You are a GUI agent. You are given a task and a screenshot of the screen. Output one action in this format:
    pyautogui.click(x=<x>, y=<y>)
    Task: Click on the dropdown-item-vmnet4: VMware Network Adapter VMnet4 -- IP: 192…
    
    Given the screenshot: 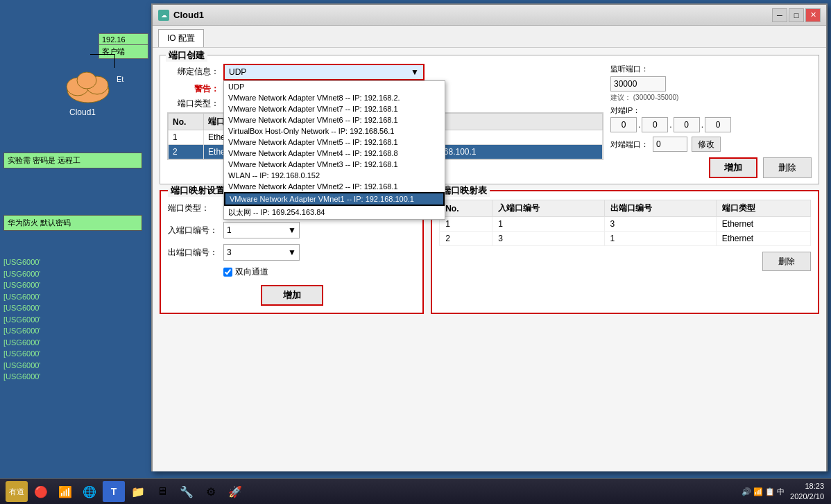 What is the action you would take?
    pyautogui.click(x=334, y=153)
    